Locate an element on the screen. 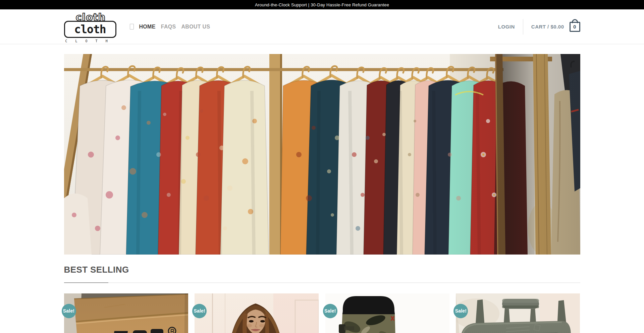 The height and width of the screenshot is (333, 644). main-nav: HOME FAQS ABOUT US is located at coordinates (170, 27).